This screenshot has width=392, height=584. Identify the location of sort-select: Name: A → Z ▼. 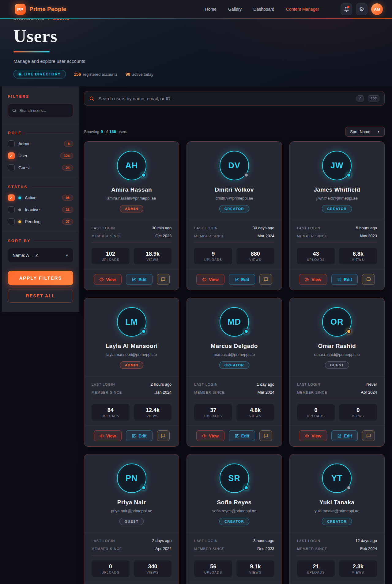
(40, 255).